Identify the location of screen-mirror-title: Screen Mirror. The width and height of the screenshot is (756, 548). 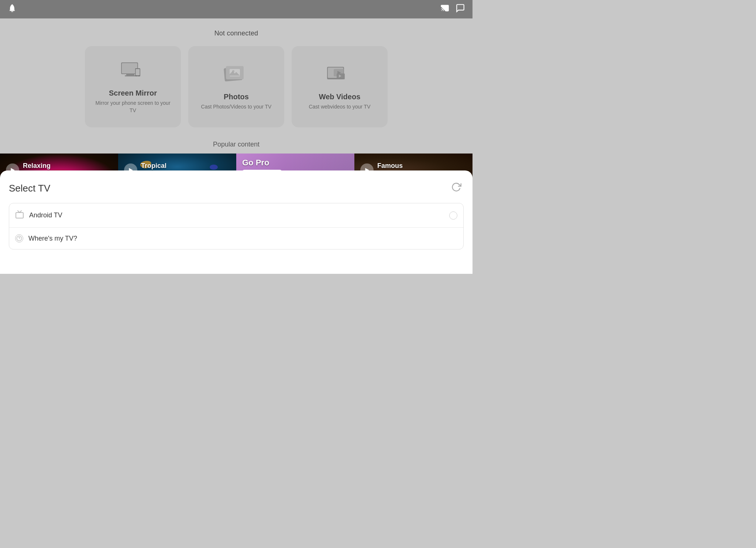
(133, 93).